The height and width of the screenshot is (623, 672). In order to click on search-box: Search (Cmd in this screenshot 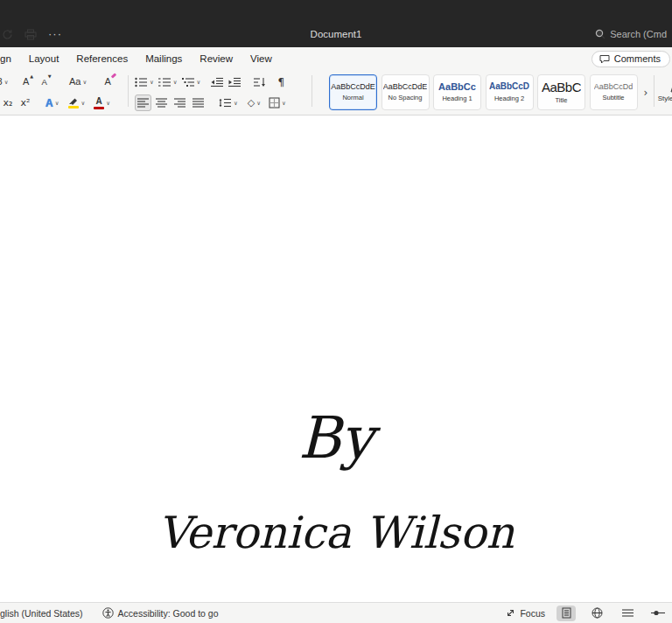, I will do `click(631, 34)`.